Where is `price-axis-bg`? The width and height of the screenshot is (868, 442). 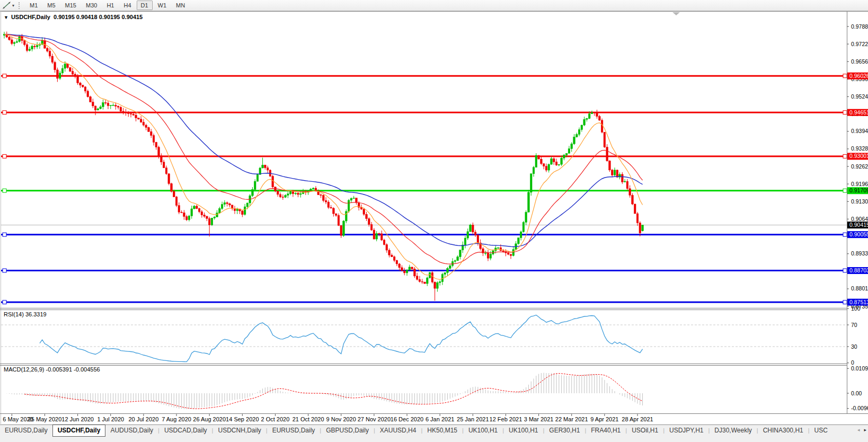 price-axis-bg is located at coordinates (857, 213).